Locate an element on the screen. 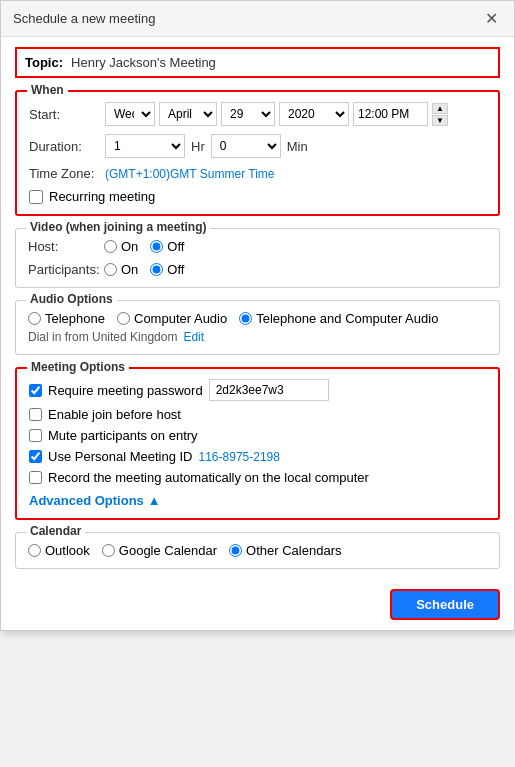 This screenshot has height=767, width=515. duration-label: Duration: is located at coordinates (64, 146).